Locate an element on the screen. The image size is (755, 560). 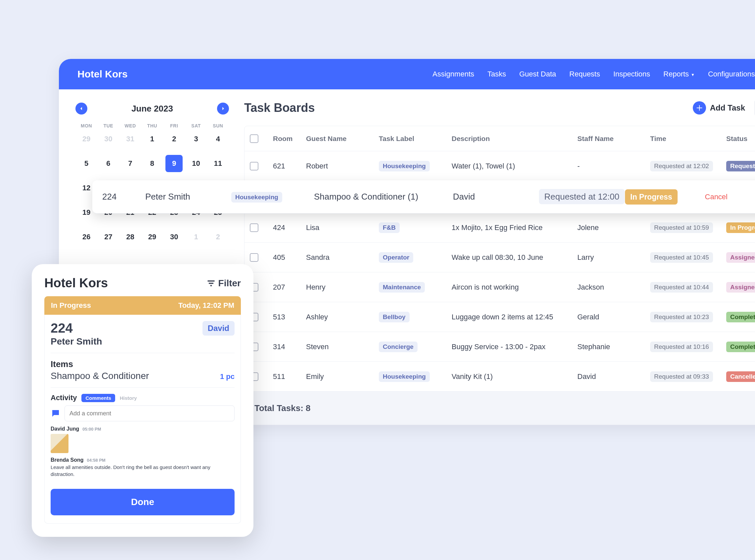
calendar-day-cell: 4 is located at coordinates (218, 139).